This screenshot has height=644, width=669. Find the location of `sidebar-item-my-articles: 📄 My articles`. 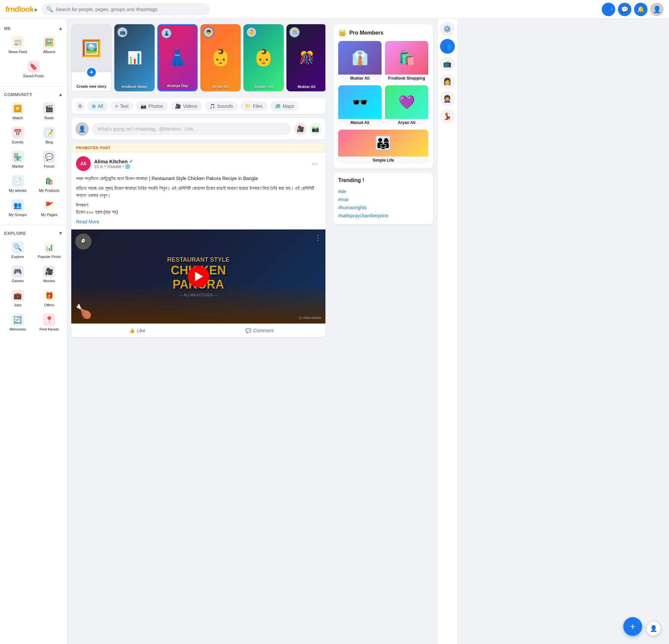

sidebar-item-my-articles: 📄 My articles is located at coordinates (18, 184).